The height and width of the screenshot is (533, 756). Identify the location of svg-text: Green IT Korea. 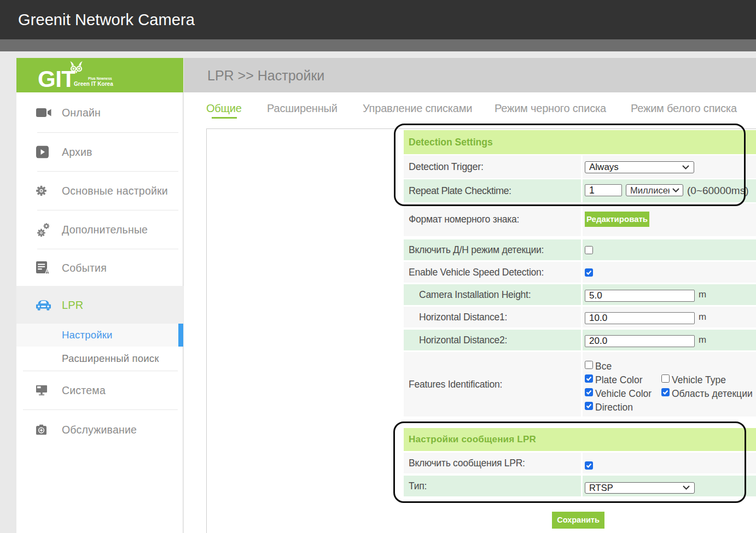
(94, 84).